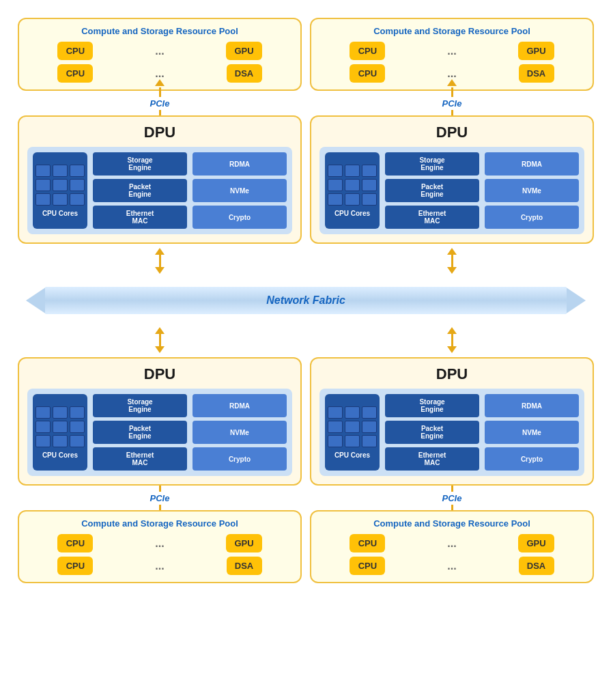 The image size is (598, 700). What do you see at coordinates (367, 544) in the screenshot?
I see `chip-cpu-br1: CPU` at bounding box center [367, 544].